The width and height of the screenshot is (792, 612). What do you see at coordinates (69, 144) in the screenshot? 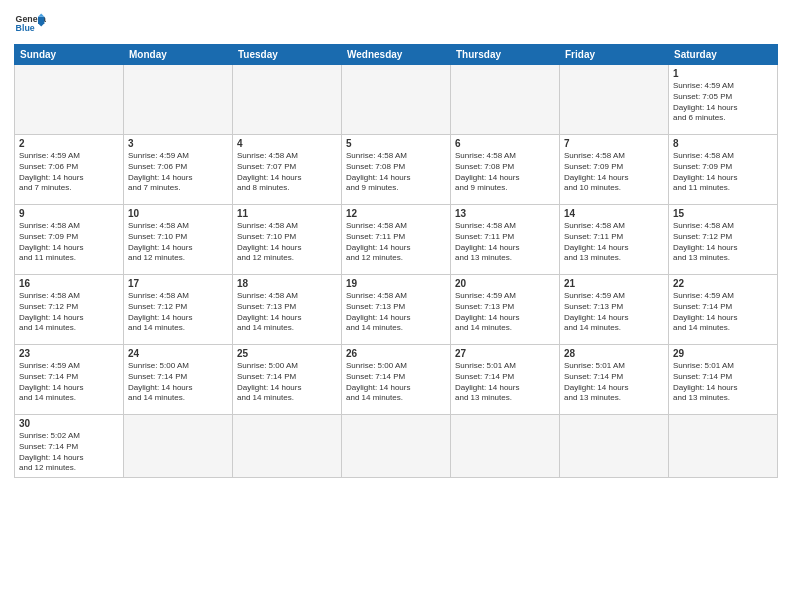
I see `day-number: 2` at bounding box center [69, 144].